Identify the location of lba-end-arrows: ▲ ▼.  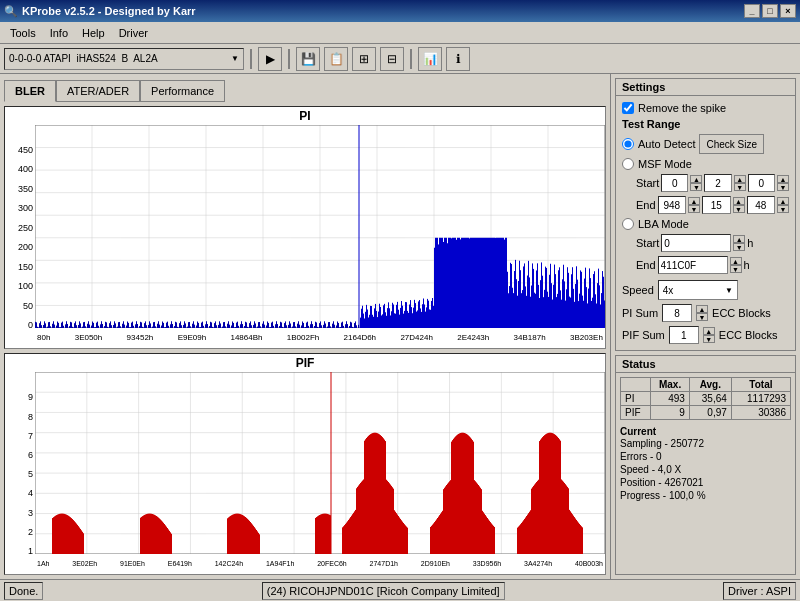
(736, 265).